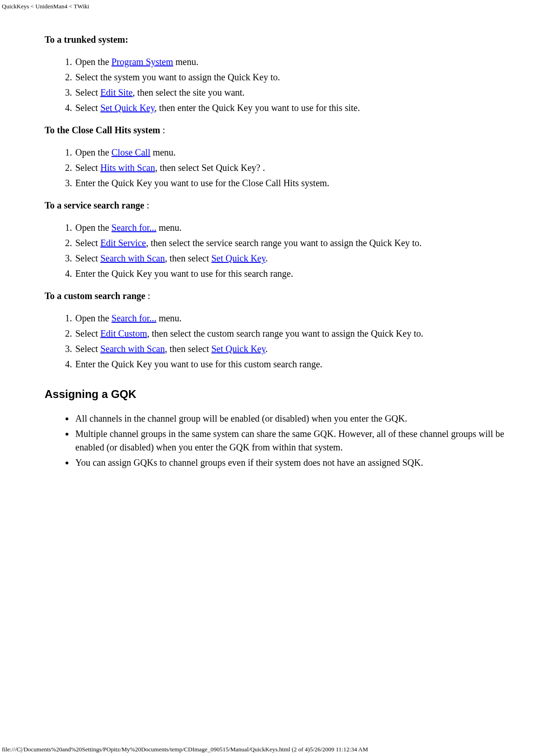 The image size is (534, 756). I want to click on list-item: Open the Close Call menu., so click(295, 152).